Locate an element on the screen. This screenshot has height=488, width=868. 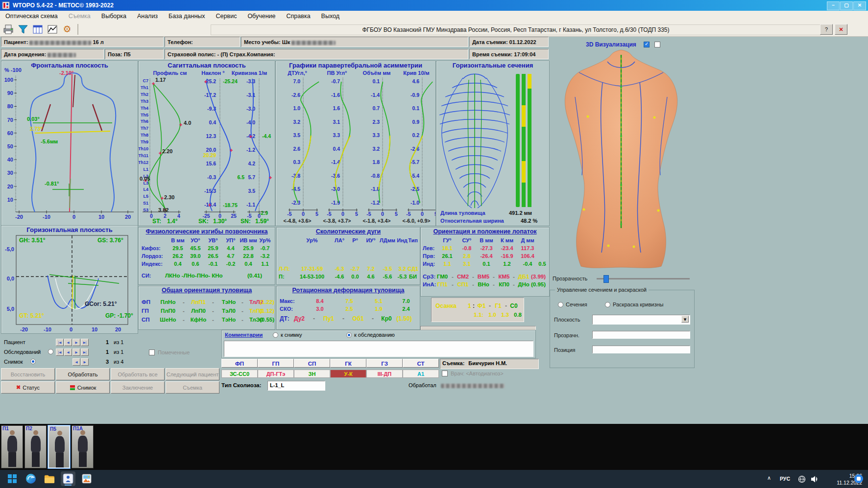
button-3-row1: Следующий пациент is located at coordinates (193, 374).